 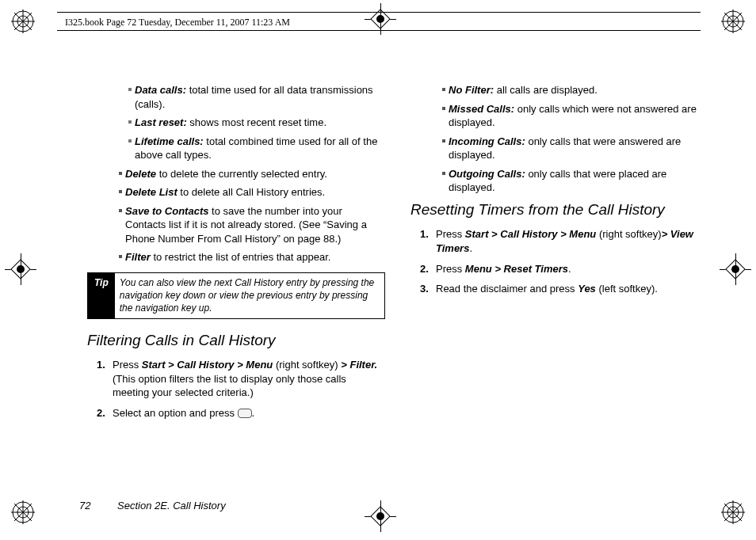 What do you see at coordinates (170, 141) in the screenshot?
I see `term-label: Lifetime calls:` at bounding box center [170, 141].